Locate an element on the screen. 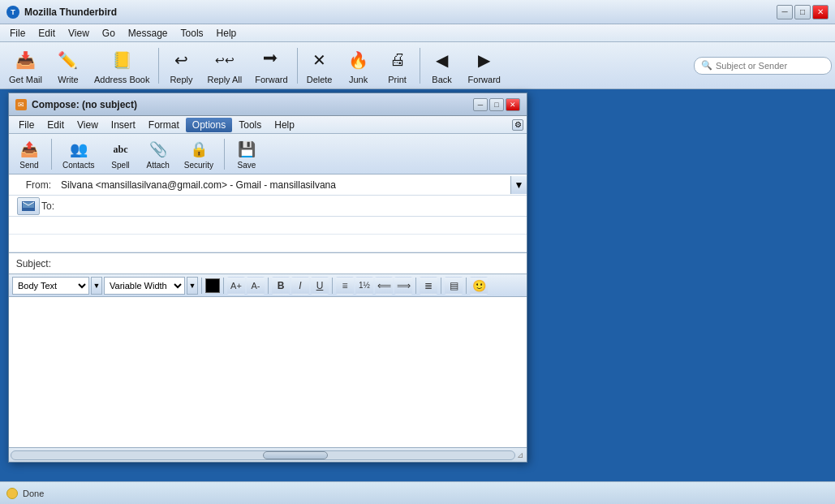 The height and width of the screenshot is (504, 835). style-dropdown-btn: ▼ is located at coordinates (97, 286).